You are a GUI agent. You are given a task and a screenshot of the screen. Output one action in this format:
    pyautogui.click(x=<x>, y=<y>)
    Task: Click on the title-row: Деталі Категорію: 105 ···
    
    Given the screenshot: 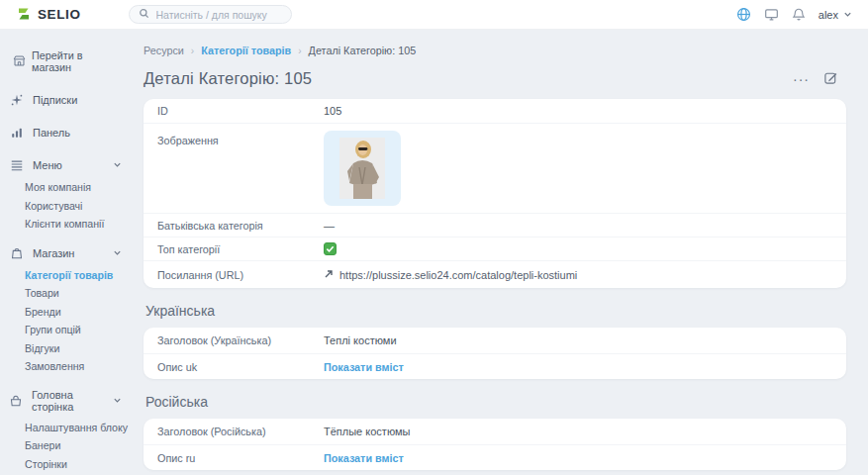 What is the action you would take?
    pyautogui.click(x=495, y=79)
    